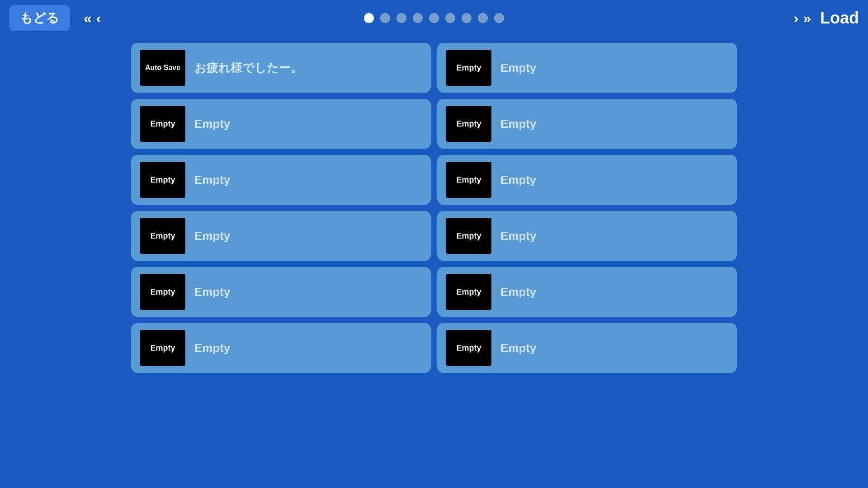 The image size is (868, 488). Describe the element at coordinates (434, 18) in the screenshot. I see `header: もどる « ‹ › » Load` at that location.